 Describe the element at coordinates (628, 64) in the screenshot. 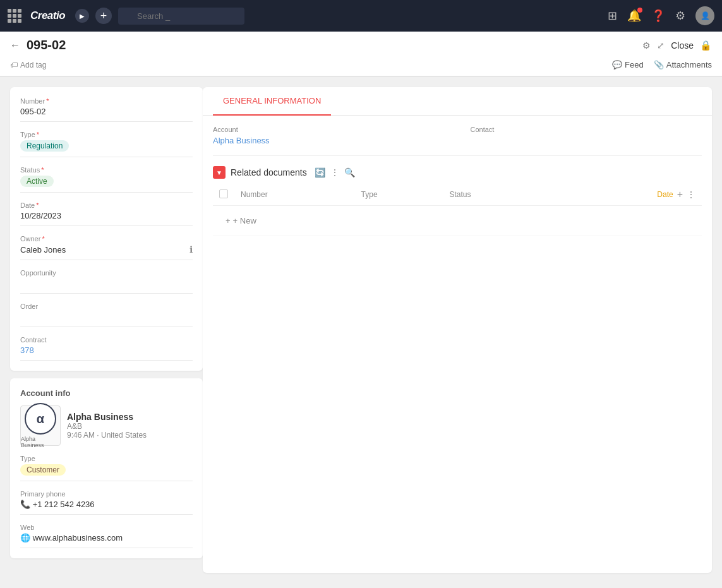

I see `feed-button: 💬 Feed` at that location.